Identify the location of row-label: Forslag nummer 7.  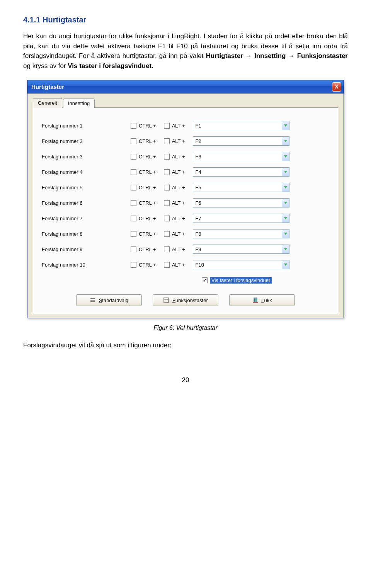
(86, 219).